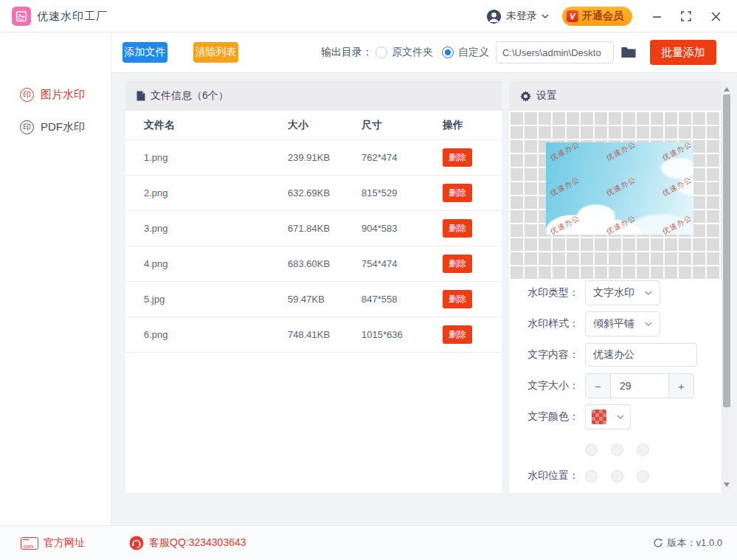 This screenshot has width=737, height=560. I want to click on stamp-icon: 印, so click(27, 127).